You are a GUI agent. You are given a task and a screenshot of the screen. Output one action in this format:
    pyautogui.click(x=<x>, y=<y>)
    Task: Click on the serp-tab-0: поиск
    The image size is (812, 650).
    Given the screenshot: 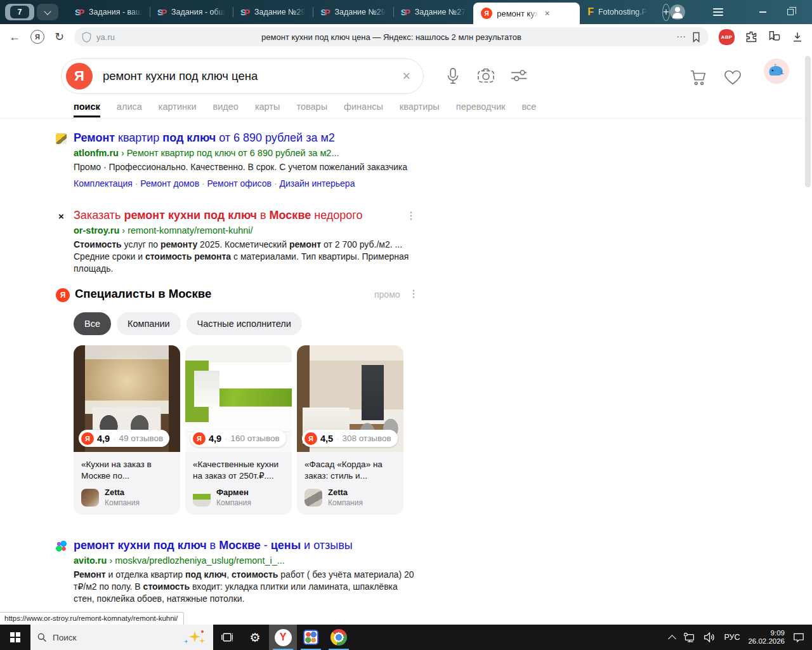 What is the action you would take?
    pyautogui.click(x=87, y=107)
    